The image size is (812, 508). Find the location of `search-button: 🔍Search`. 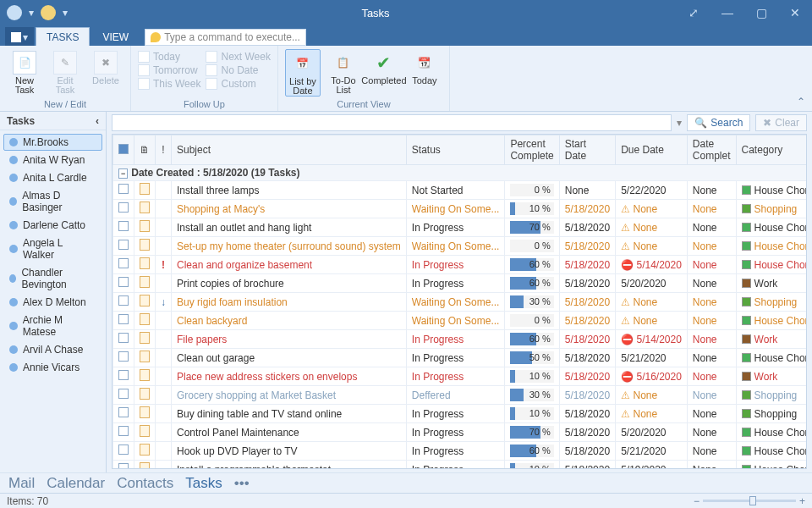

search-button: 🔍Search is located at coordinates (719, 123).